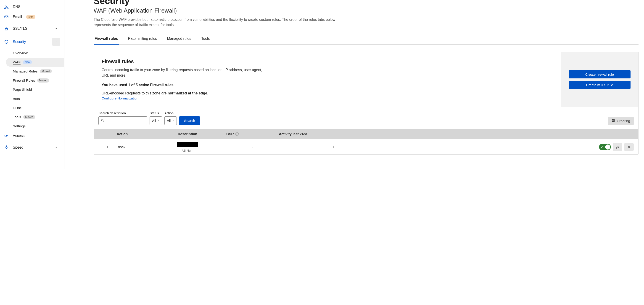 Image resolution: width=644 pixels, height=305 pixels. I want to click on th-action: Action, so click(133, 134).